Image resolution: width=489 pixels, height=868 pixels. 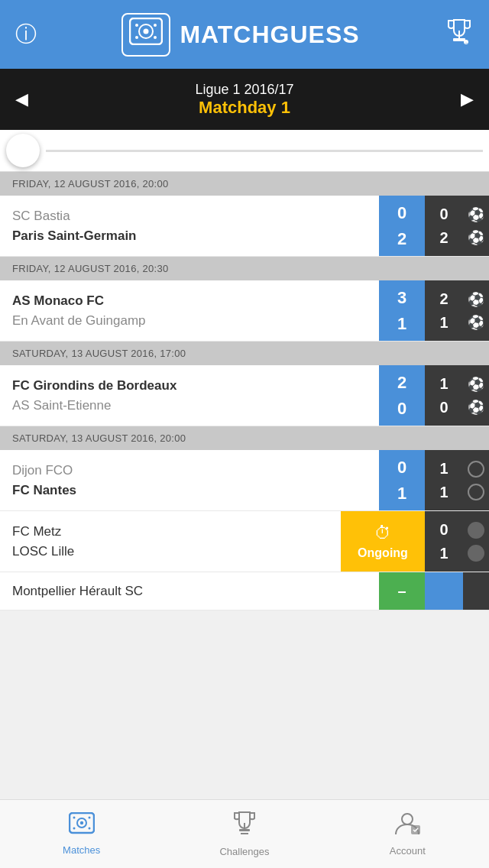 What do you see at coordinates (244, 311) in the screenshot?
I see `match-row: AS Monaco FC En Avant de Guingamp 3 1 2 …` at bounding box center [244, 311].